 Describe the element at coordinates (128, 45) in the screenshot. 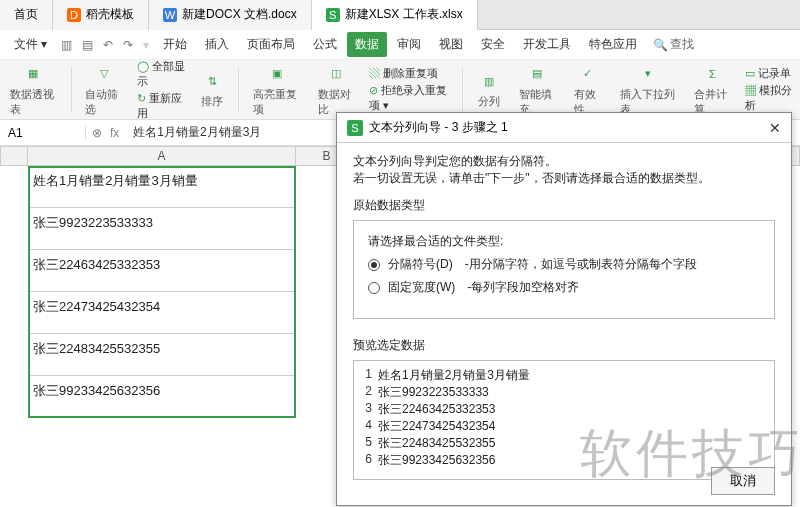

I see `redo-icon: ↷` at that location.